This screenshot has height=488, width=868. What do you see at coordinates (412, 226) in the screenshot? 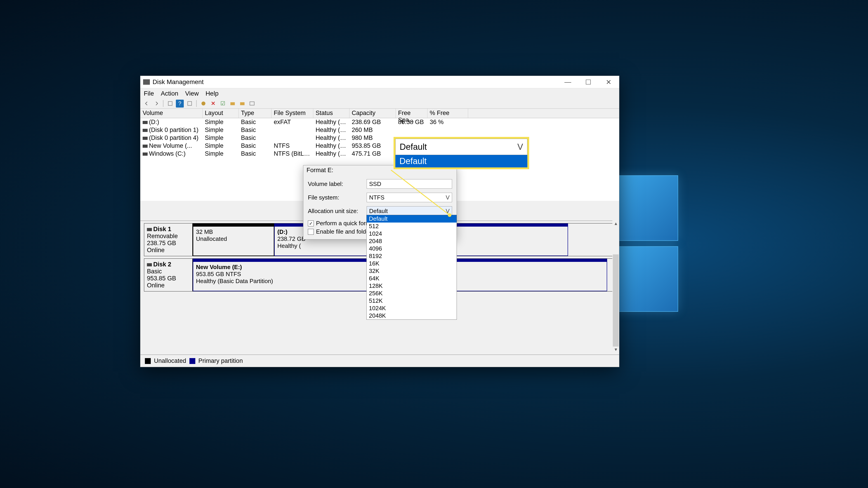
I see `dropdown-option: 512` at bounding box center [412, 226].